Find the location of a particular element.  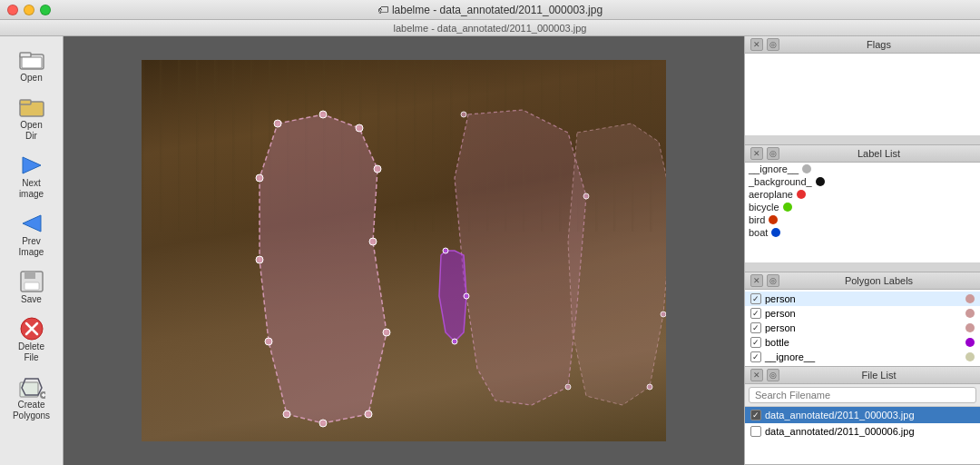

polygon-labels-section: ✕ ◎ Polygon Labels ✓ person ✓ person is located at coordinates (862, 320).